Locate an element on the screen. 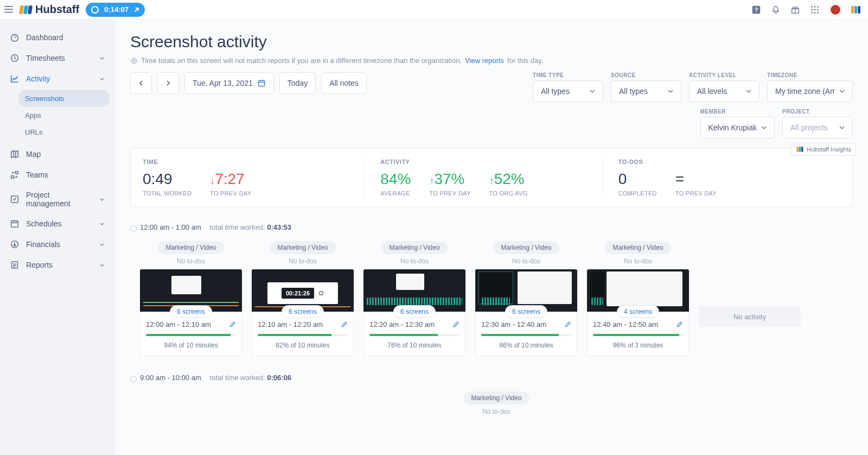 This screenshot has height=455, width=868. view-reports-link: View reports is located at coordinates (484, 61).